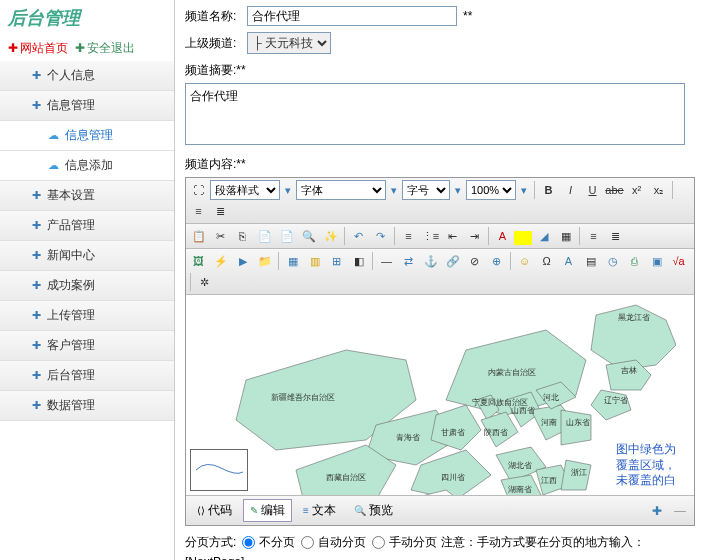 The width and height of the screenshot is (710, 560). Describe the element at coordinates (87, 196) in the screenshot. I see `menu-basic: ✚基本设置` at that location.